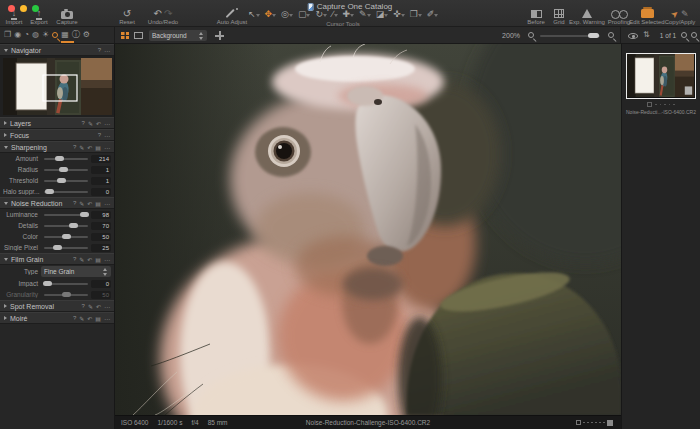 The height and width of the screenshot is (429, 700). I want to click on halo-suppression-value: 0, so click(101, 192).